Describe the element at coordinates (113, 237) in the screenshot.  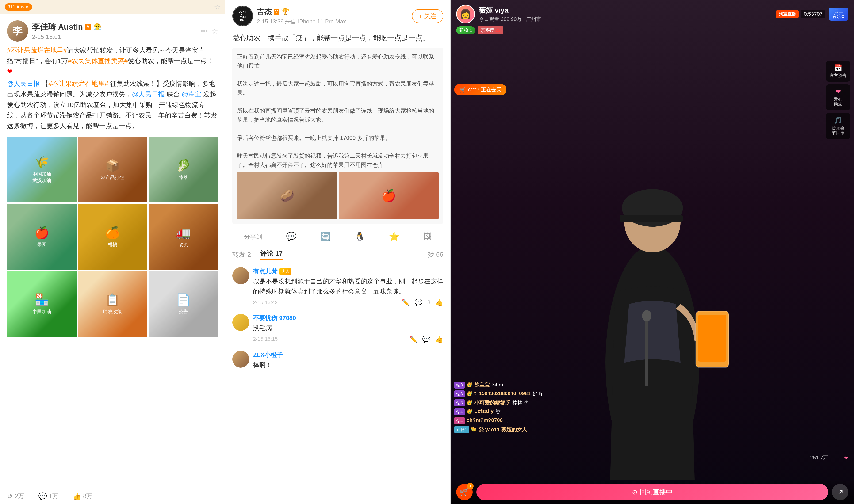
I see `post-image-5: 🍊 柑橘` at that location.